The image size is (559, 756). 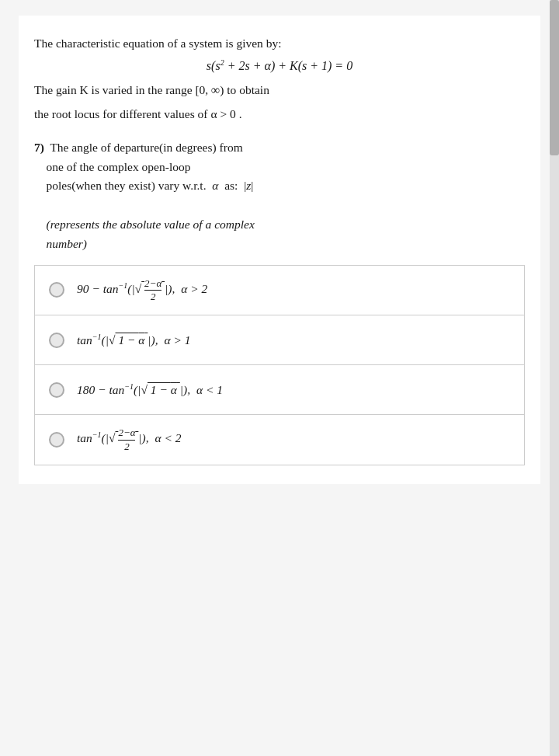 I want to click on scrollbar-thumb, so click(x=554, y=78).